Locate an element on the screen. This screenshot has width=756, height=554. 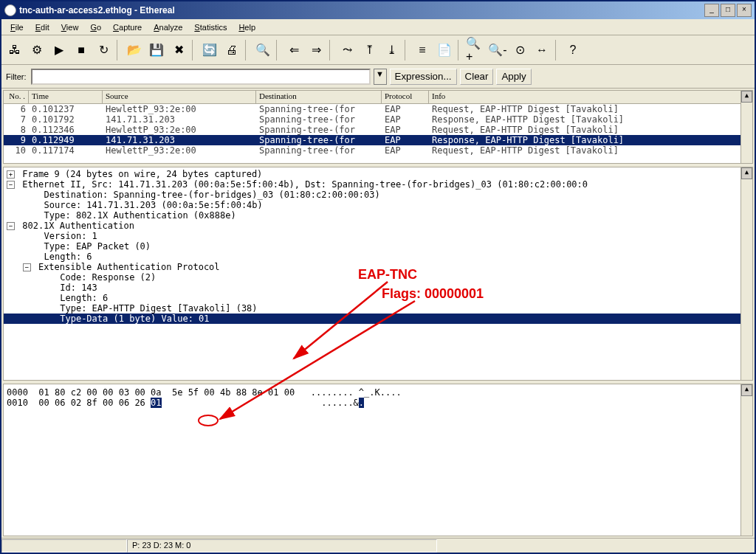
column-header: No. . is located at coordinates (16, 97).